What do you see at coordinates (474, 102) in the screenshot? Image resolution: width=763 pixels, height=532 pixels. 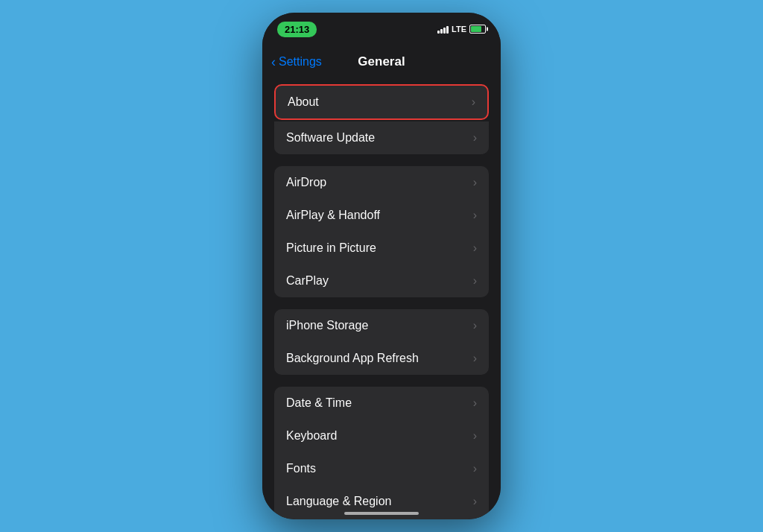 I see `row-chevron-about: ›` at bounding box center [474, 102].